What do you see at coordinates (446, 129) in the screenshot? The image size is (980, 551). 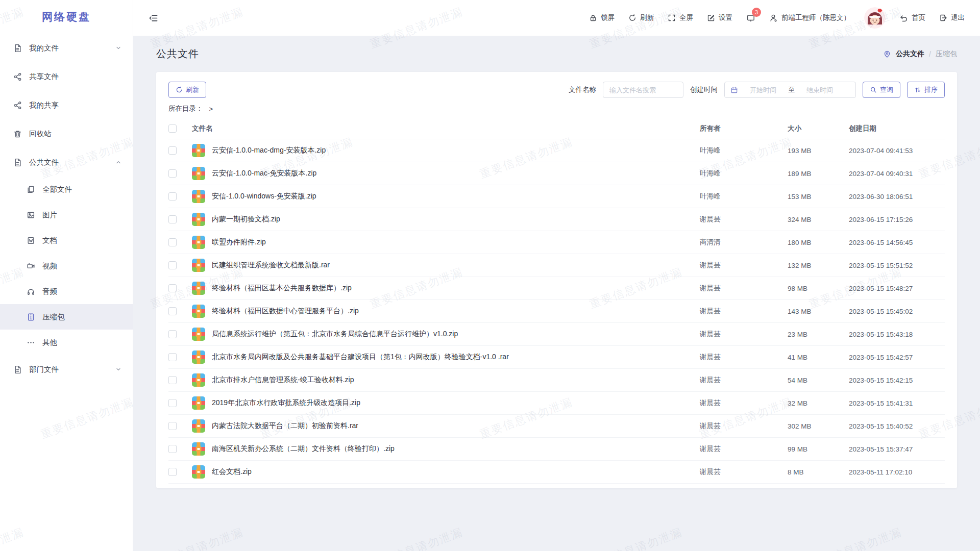 I see `column-header-filename: 文件名` at bounding box center [446, 129].